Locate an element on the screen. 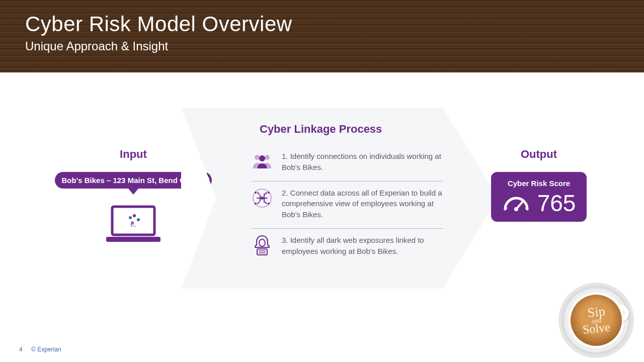 Image resolution: width=644 pixels, height=362 pixels. process-section: Cyber Linkage Process 1. Identify connec… is located at coordinates (347, 194).